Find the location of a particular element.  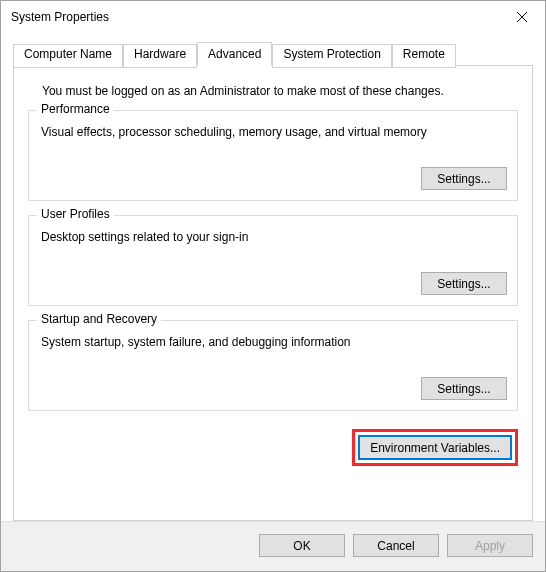

apply-button: Apply is located at coordinates (490, 546).